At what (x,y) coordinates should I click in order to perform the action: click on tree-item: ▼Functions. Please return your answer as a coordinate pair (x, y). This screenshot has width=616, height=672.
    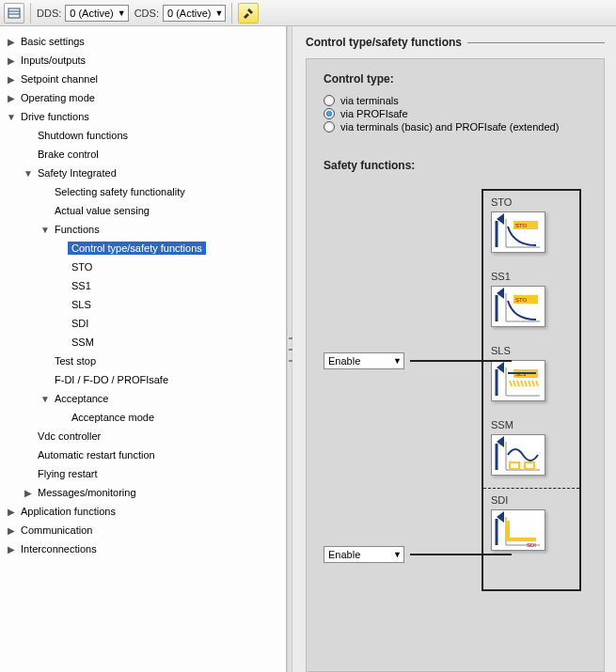
    Looking at the image, I should click on (143, 229).